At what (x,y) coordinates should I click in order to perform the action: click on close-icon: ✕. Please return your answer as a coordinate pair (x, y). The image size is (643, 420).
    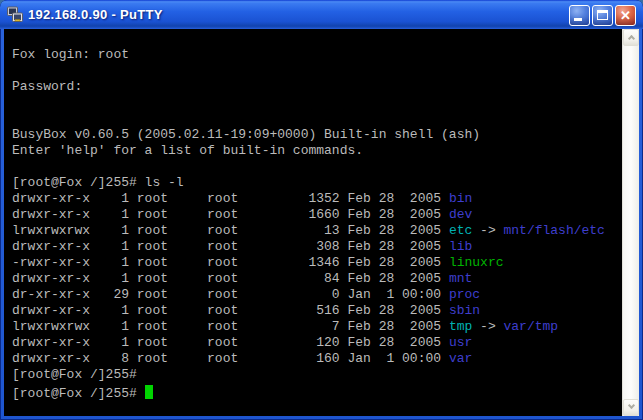
    Looking at the image, I should click on (626, 16).